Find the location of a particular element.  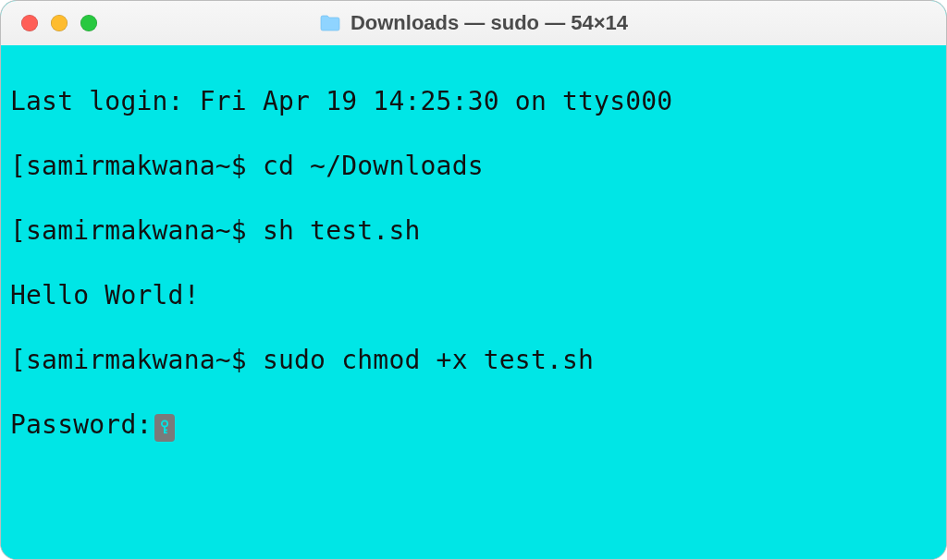

password-label: Password: is located at coordinates (81, 425).